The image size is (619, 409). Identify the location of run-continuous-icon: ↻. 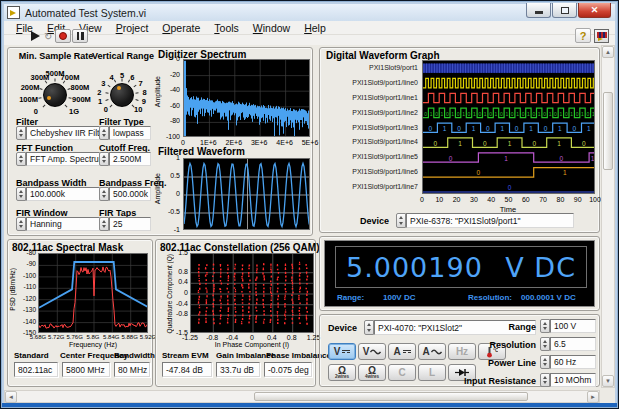
(48, 36).